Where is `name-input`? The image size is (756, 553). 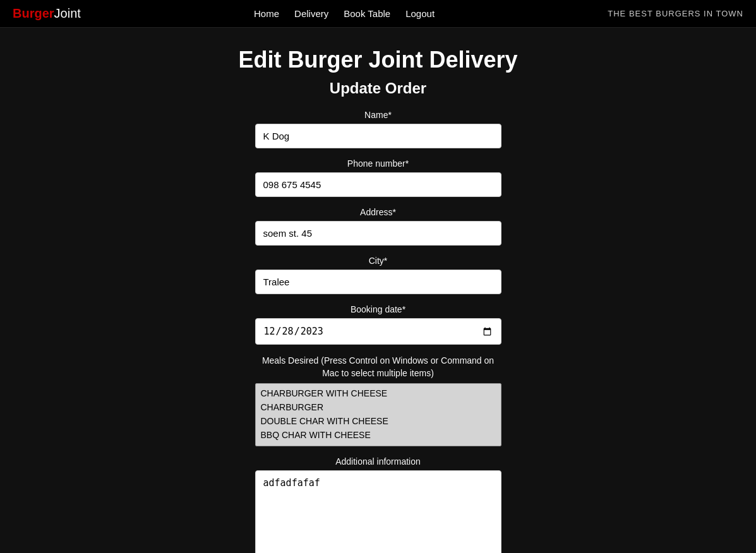
name-input is located at coordinates (378, 136).